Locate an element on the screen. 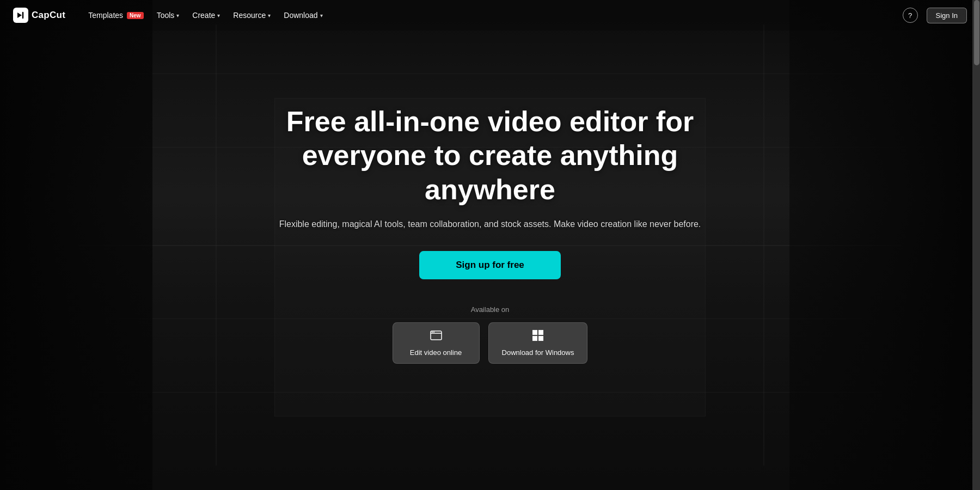 The width and height of the screenshot is (980, 490). hero-title: Free all-in-one video editor for everyon… is located at coordinates (490, 156).